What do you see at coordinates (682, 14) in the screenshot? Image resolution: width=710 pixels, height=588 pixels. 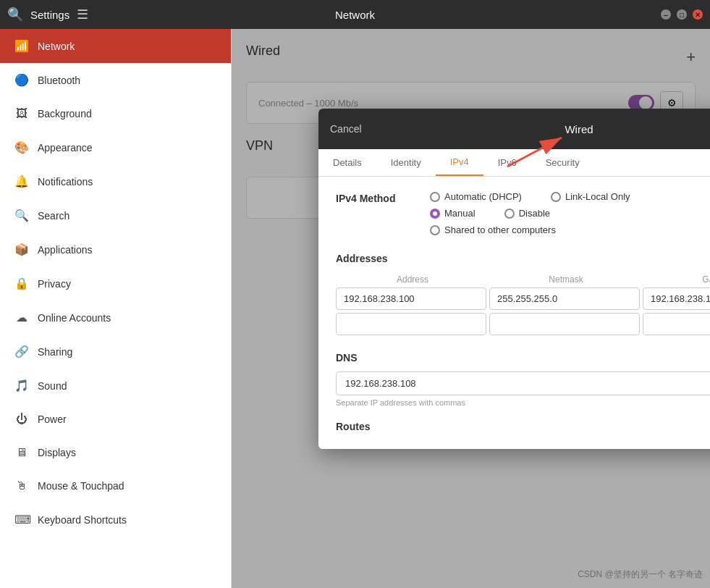 I see `maximize-button: □` at bounding box center [682, 14].